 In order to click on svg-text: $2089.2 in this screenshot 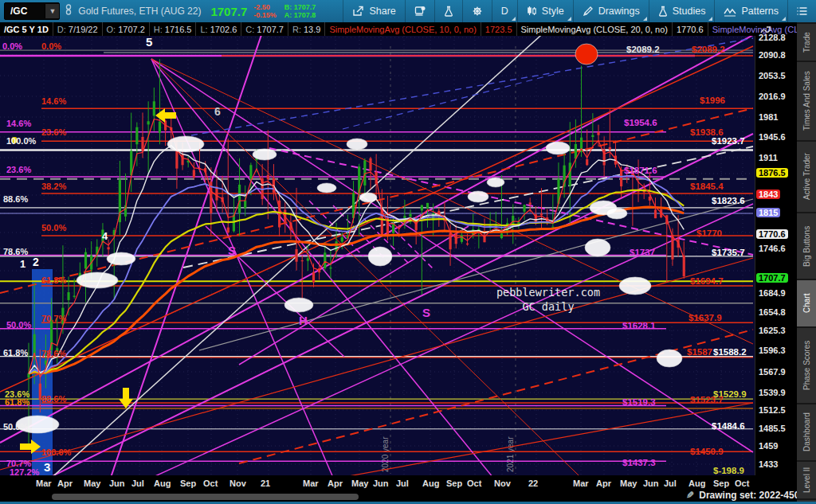, I will do `click(643, 49)`.